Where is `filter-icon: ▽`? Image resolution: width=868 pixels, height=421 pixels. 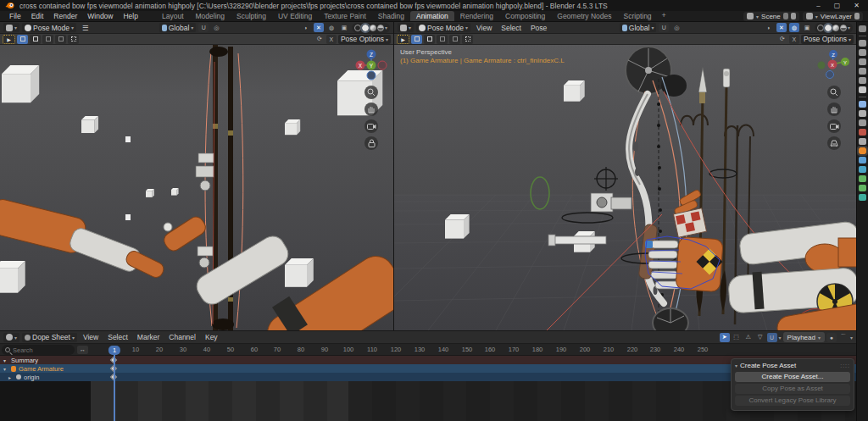 filter-icon: ▽ is located at coordinates (760, 337).